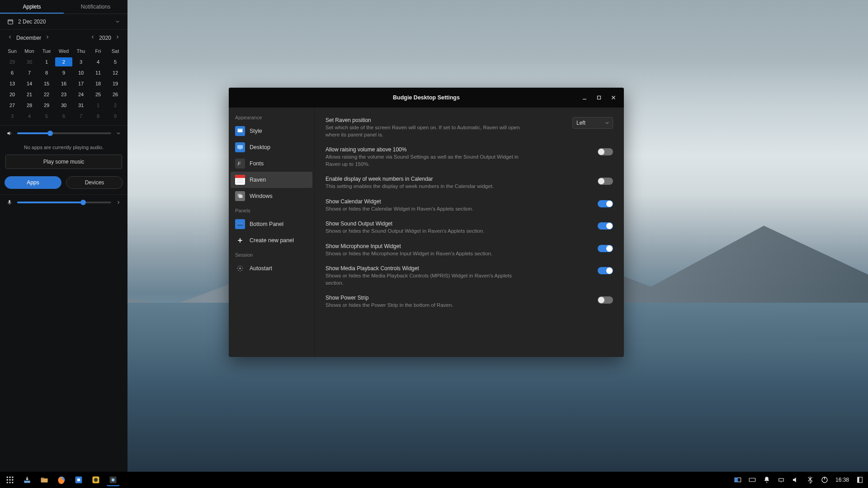  What do you see at coordinates (271, 268) in the screenshot?
I see `sidebar-item-autostart: Autostart` at bounding box center [271, 268].